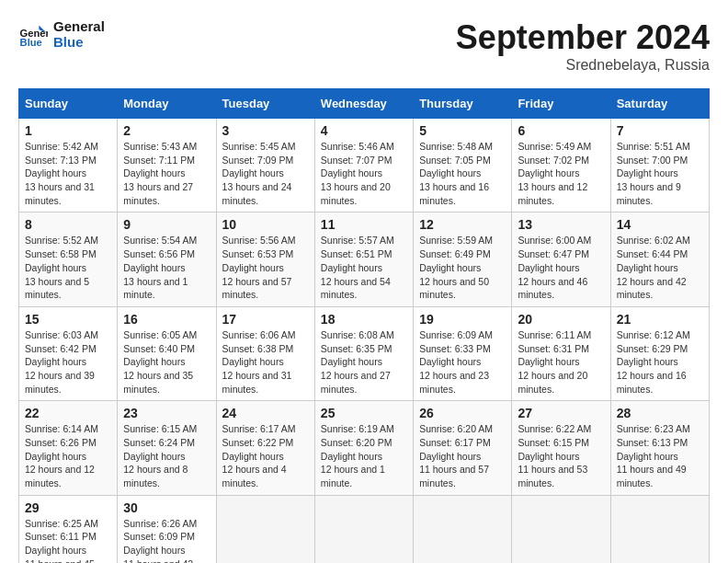 The width and height of the screenshot is (728, 563). What do you see at coordinates (68, 456) in the screenshot?
I see `day-info: Sunrise: 6:14 AM Sunset: 6:26 PM Dayligh…` at bounding box center [68, 456].